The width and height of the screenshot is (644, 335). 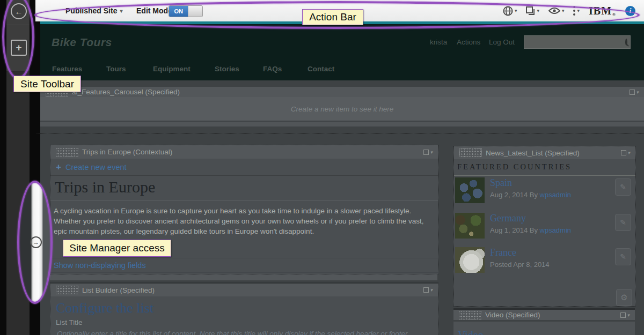 What do you see at coordinates (576, 11) in the screenshot?
I see `more-menu: ▾` at bounding box center [576, 11].